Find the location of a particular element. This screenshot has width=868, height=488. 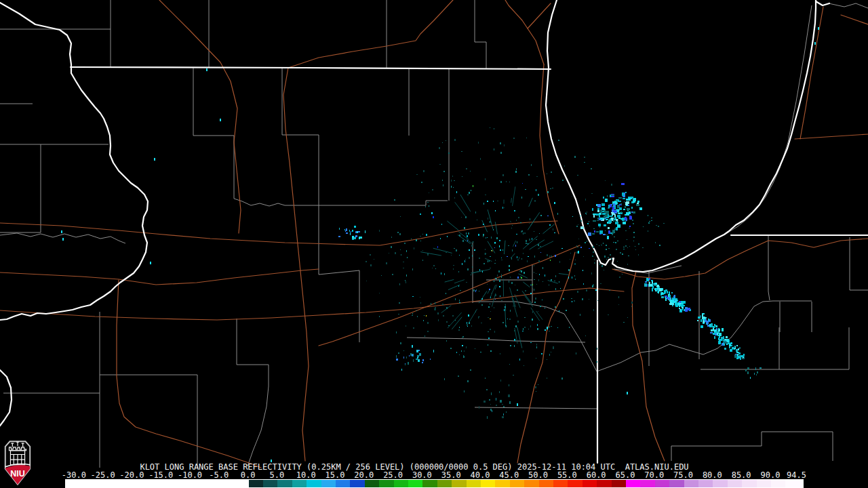

dbz-tick-label: -15.0 is located at coordinates (161, 475).